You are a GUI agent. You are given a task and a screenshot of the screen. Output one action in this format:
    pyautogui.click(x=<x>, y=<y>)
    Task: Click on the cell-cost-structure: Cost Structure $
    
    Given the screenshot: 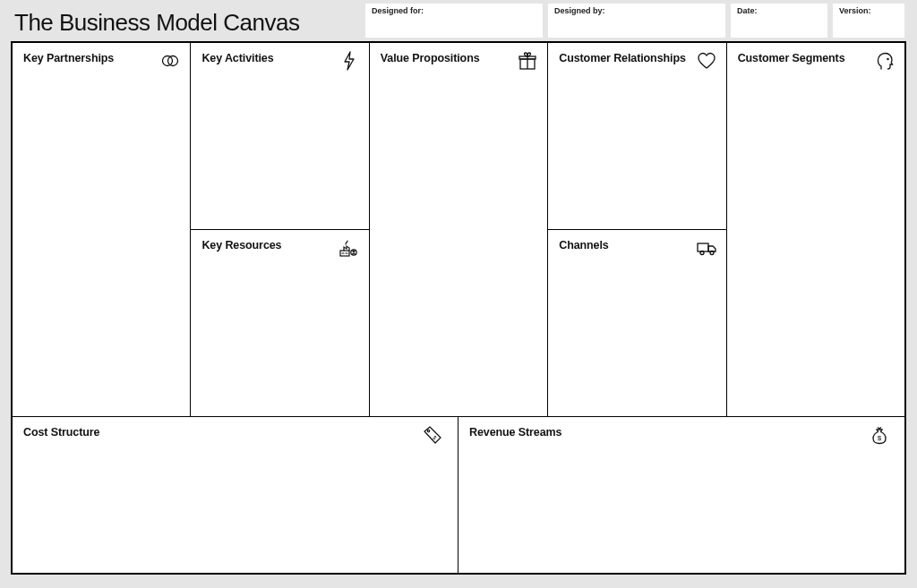 What is the action you would take?
    pyautogui.click(x=236, y=495)
    